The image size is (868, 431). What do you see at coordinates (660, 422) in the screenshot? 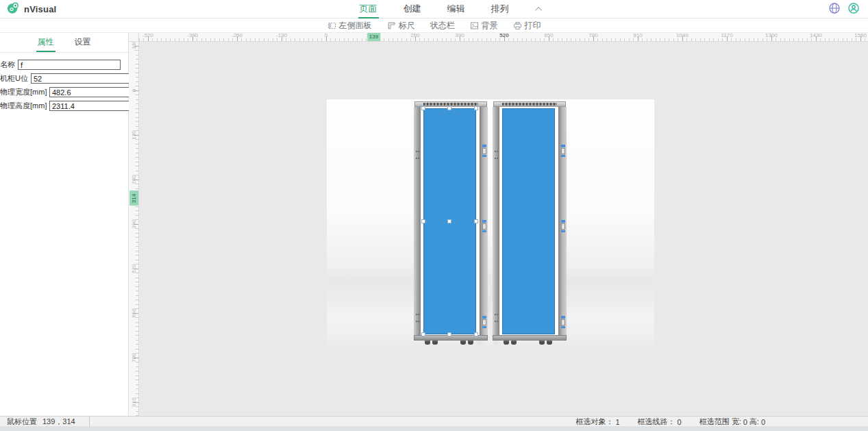
I see `selection-line-count: 框选线路：0` at bounding box center [660, 422].